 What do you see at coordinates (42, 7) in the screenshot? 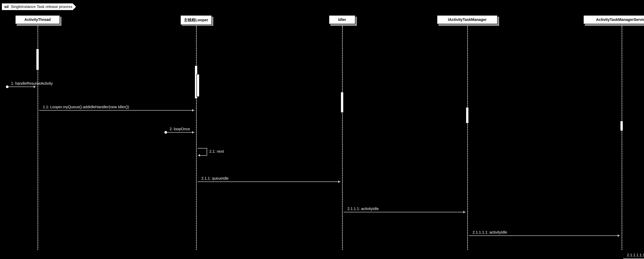
I see `frame-title: SingleInstance Task release process` at bounding box center [42, 7].